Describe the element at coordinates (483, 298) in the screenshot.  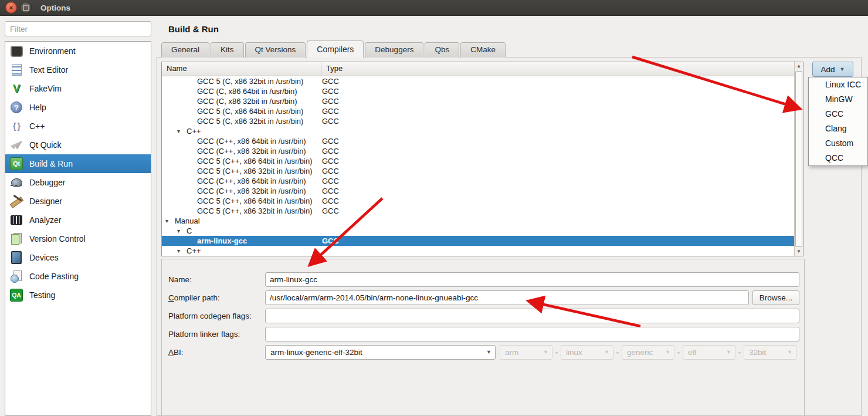
I see `compiler-path-row: Compiler path: Browse...` at that location.